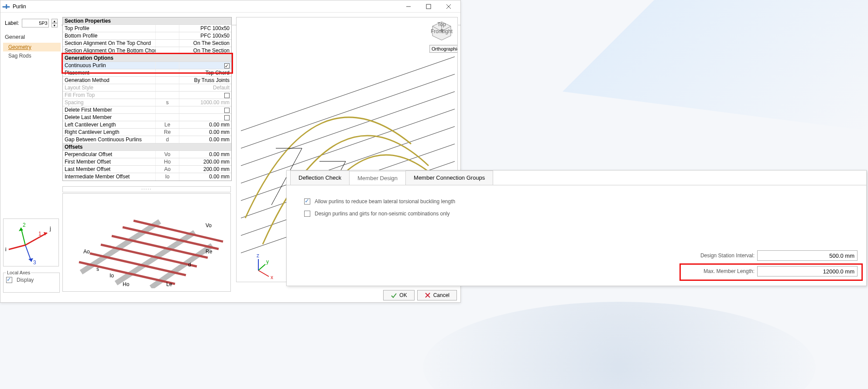  What do you see at coordinates (32, 56) in the screenshot?
I see `nav-item-sag-rods: Sag Rods` at bounding box center [32, 56].